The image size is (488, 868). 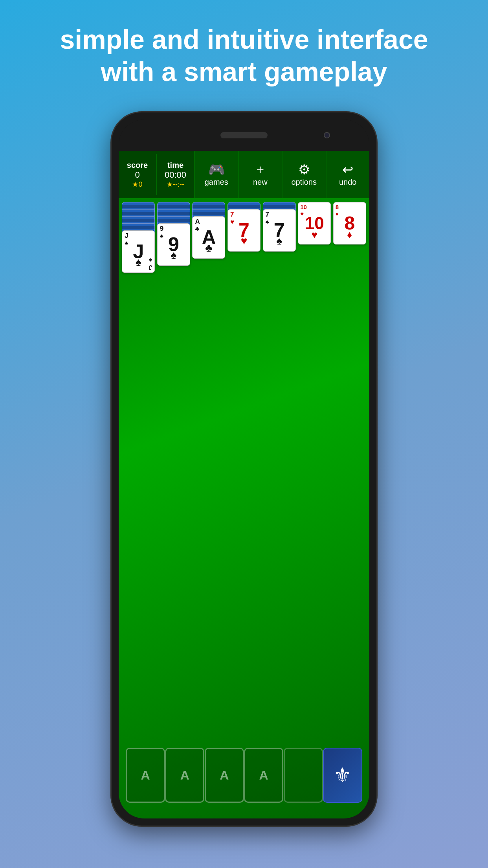 I want to click on time-label: time, so click(x=175, y=165).